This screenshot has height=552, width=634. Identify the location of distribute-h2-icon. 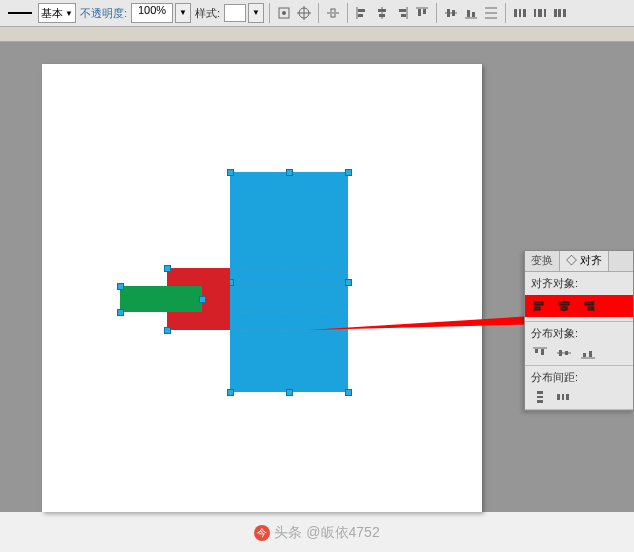
(540, 13).